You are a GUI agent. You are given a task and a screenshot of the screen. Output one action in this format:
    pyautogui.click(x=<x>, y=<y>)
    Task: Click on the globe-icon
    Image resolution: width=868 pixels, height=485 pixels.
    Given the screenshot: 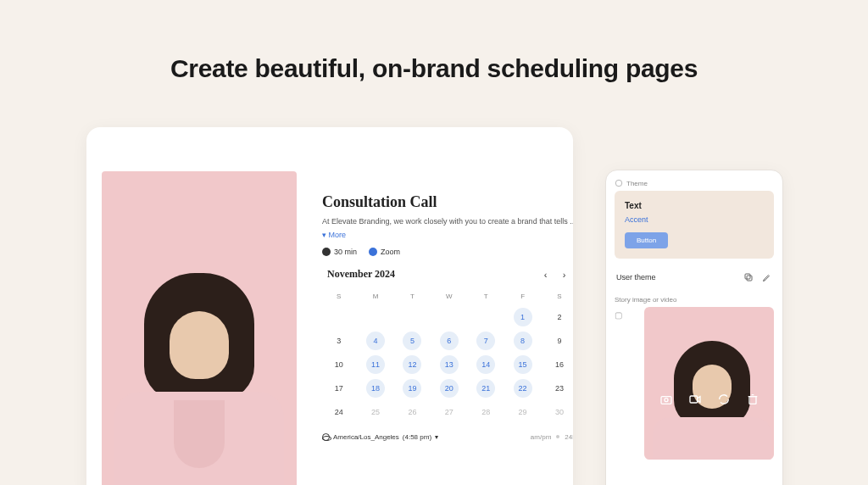 What is the action you would take?
    pyautogui.click(x=326, y=438)
    